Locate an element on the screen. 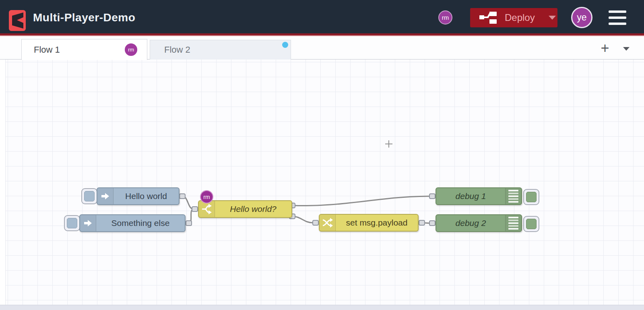 This screenshot has height=310, width=644. node-switch-hello-world: Hello world? is located at coordinates (245, 209).